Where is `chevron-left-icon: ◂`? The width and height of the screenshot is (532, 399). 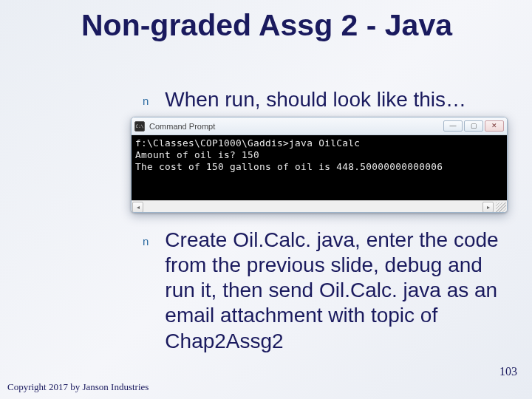
chevron-left-icon: ◂ is located at coordinates (138, 207).